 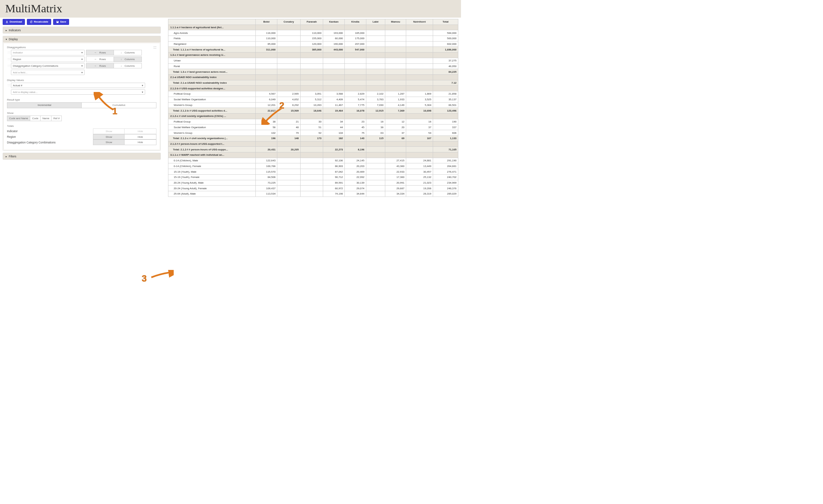 I want to click on totals-region-show: Show, so click(x=109, y=137).